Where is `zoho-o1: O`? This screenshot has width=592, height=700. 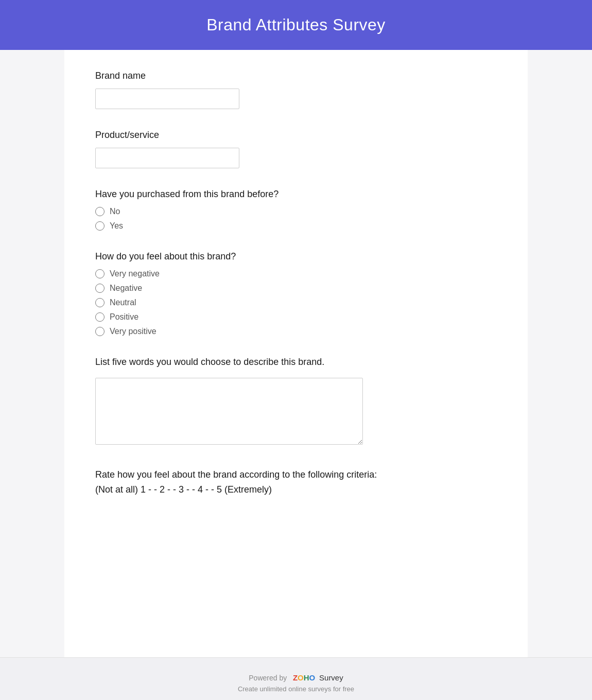 zoho-o1: O is located at coordinates (301, 677).